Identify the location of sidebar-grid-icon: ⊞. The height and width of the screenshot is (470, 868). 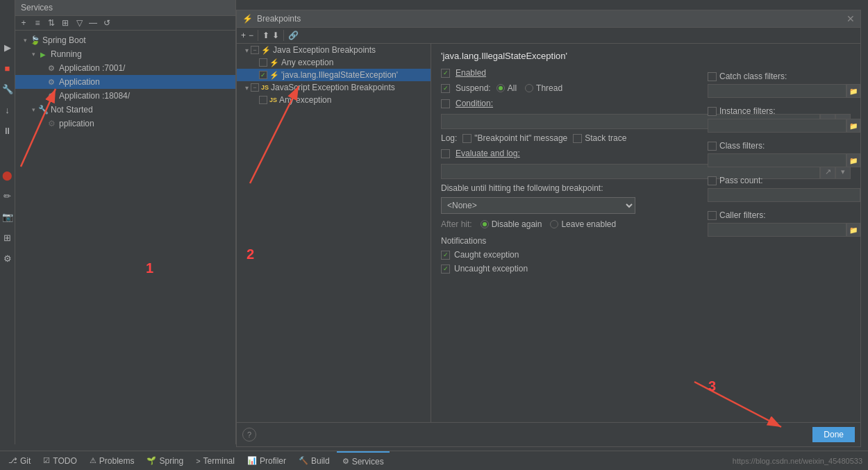
(8, 237).